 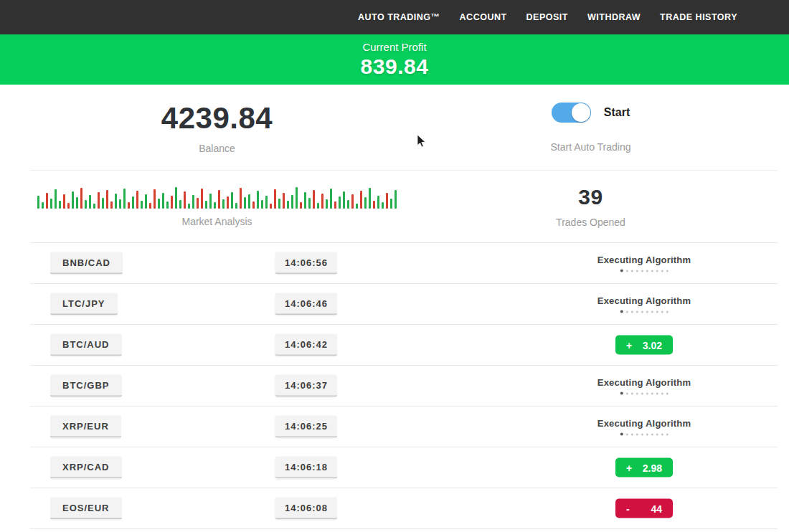 What do you see at coordinates (644, 509) in the screenshot?
I see `loss-badge: - 44` at bounding box center [644, 509].